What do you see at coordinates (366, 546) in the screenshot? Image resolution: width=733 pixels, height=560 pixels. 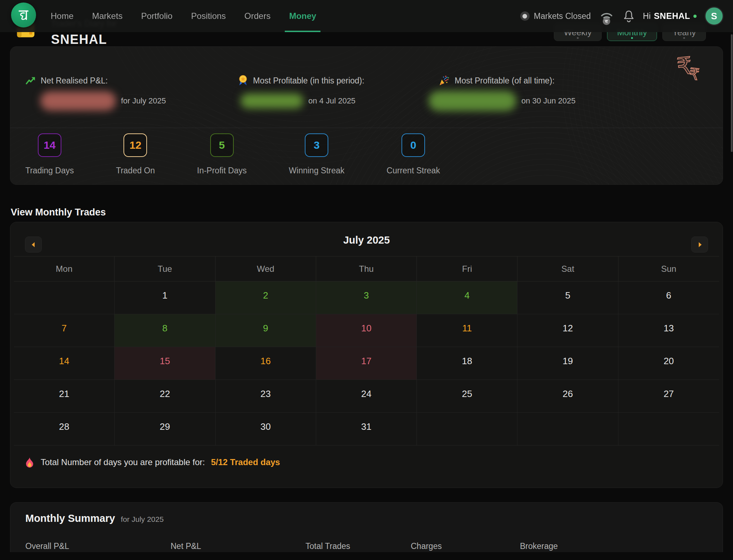 I see `monthly-summary-columns: Overall P&LNet P&LTotal TradesChargesBro…` at bounding box center [366, 546].